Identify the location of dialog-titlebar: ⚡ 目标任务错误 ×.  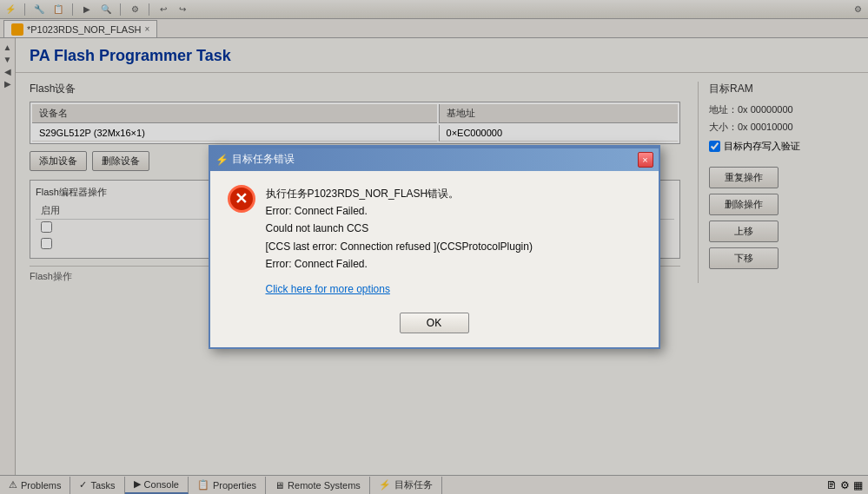
(434, 160).